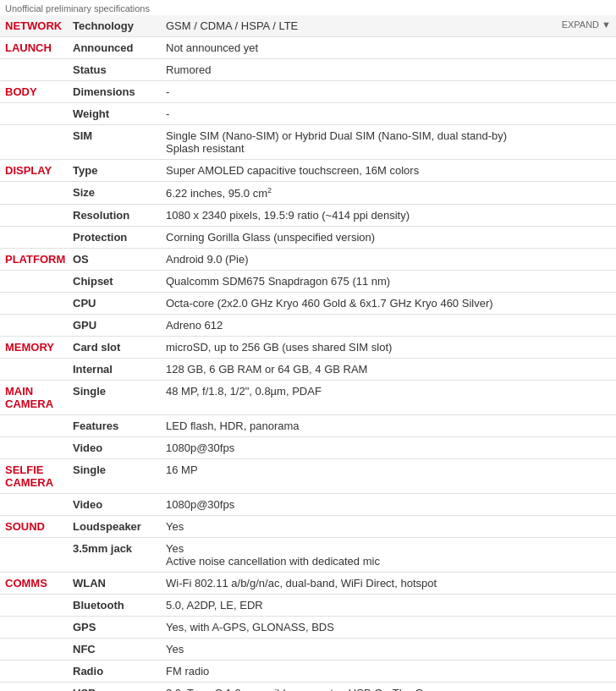 The width and height of the screenshot is (616, 691). I want to click on label-nfc: NFC, so click(114, 650).